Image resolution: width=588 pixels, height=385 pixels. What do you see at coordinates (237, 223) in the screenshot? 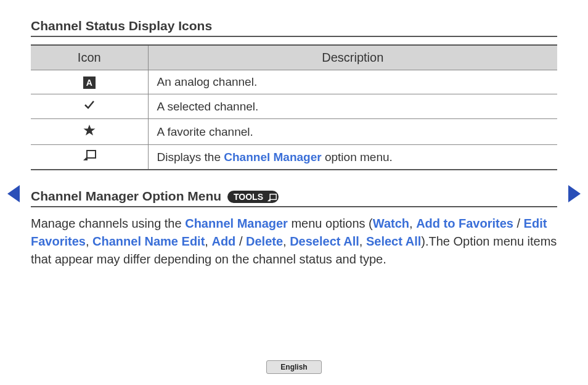
I see `ref-channel-manager: Channel Manager` at bounding box center [237, 223].